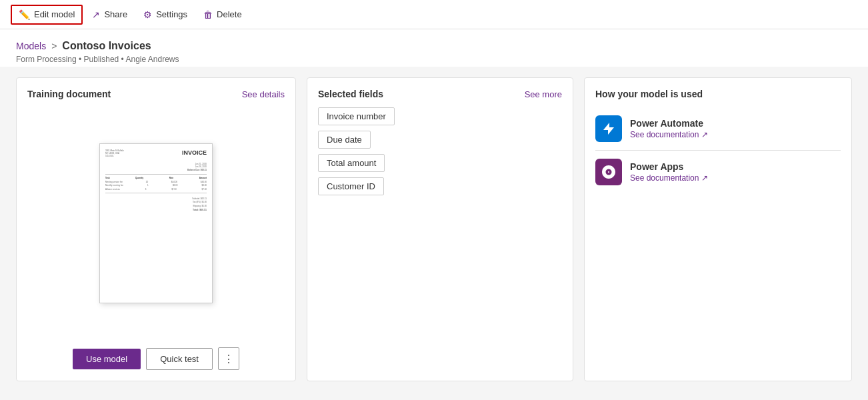  I want to click on delete-icon: 🗑, so click(208, 15).